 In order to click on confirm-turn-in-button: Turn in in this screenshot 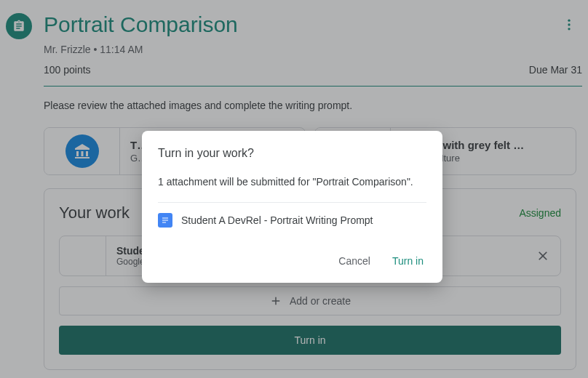, I will do `click(408, 261)`.